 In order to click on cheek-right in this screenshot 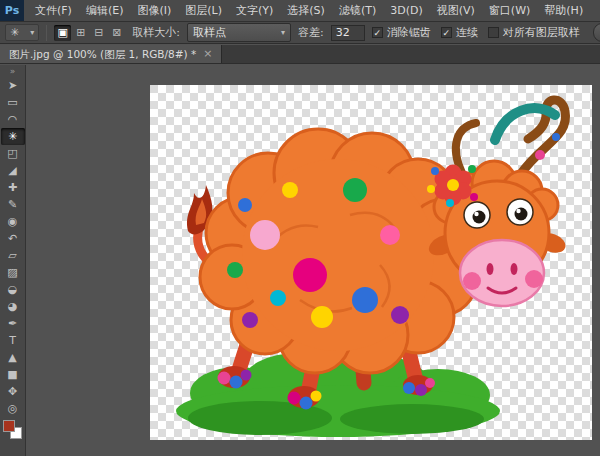, I will do `click(534, 279)`.